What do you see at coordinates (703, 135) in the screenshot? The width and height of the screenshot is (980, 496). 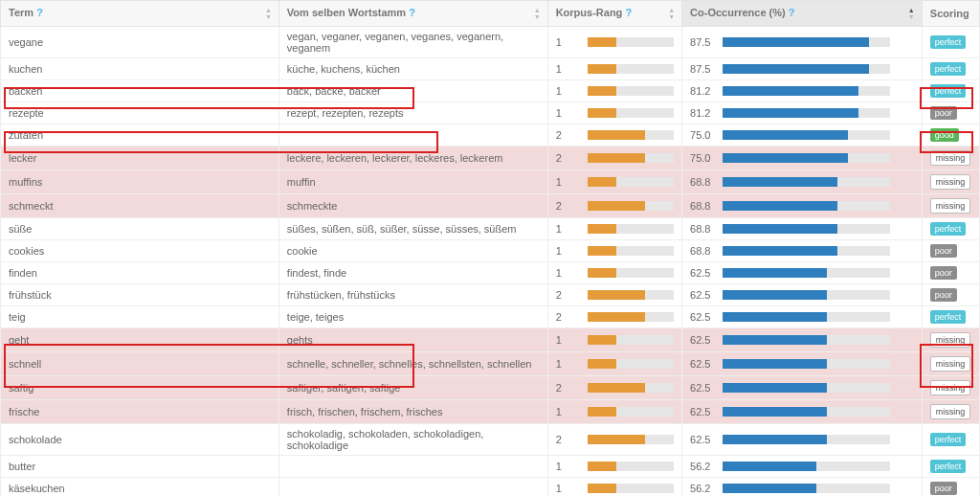 I see `co-value: 75.0` at bounding box center [703, 135].